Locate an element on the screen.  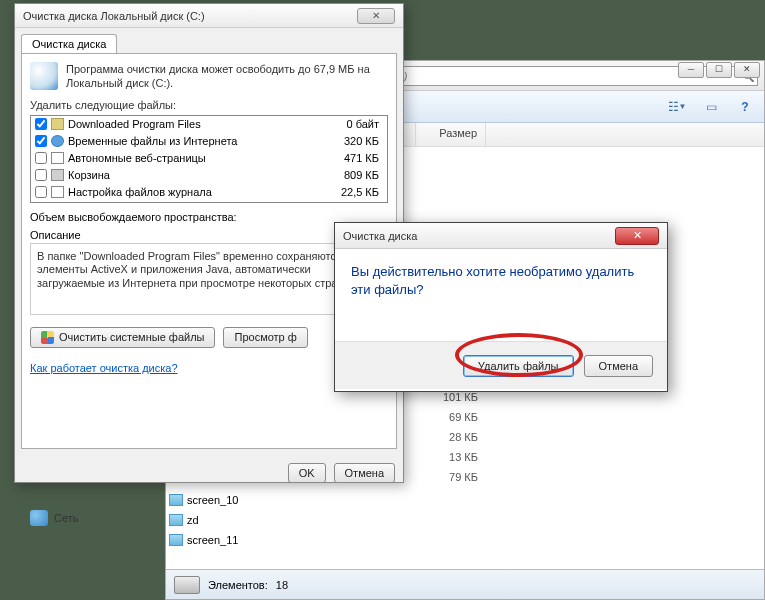
view-options-icon: ☷ ▼ is located at coordinates (677, 107).